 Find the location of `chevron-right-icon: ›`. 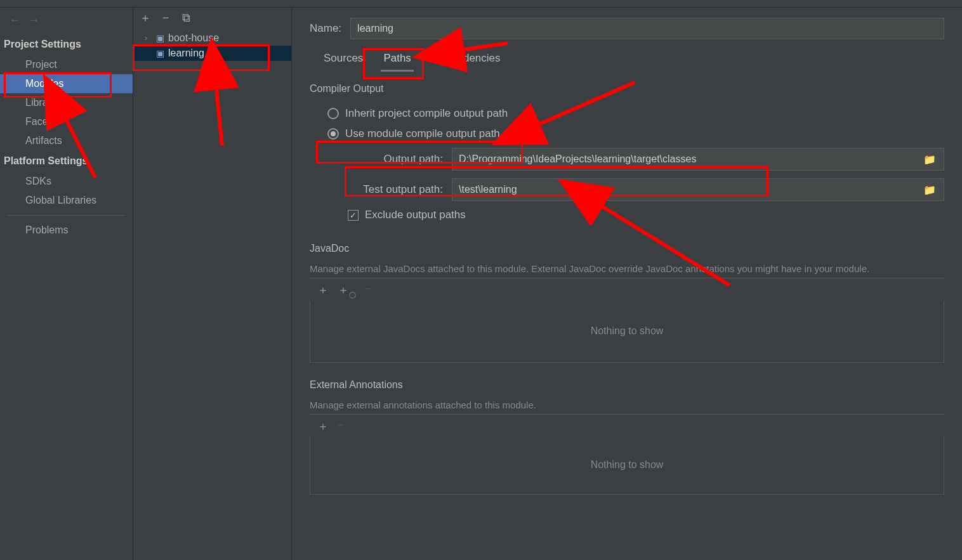

chevron-right-icon: › is located at coordinates (148, 38).